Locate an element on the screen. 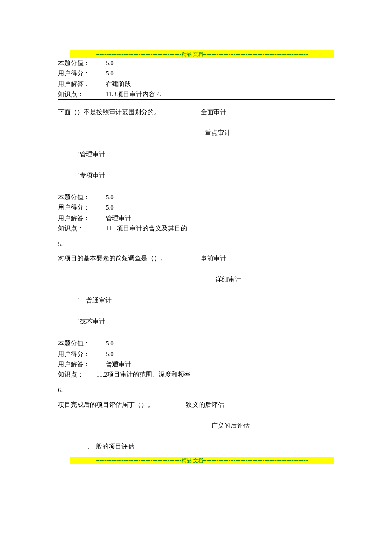 This screenshot has height=555, width=392. kp-value: 11.3项目审计内容 4. is located at coordinates (134, 95).